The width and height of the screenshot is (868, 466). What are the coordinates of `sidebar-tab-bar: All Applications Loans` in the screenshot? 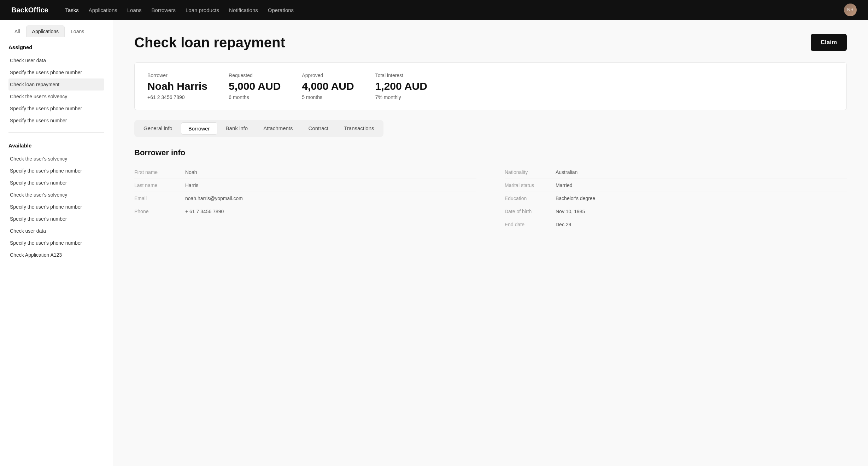 It's located at (57, 28).